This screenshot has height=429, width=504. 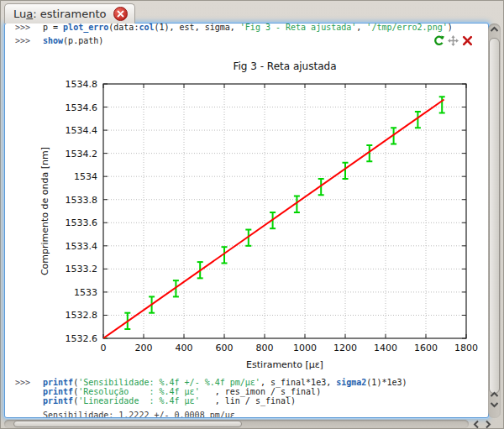 What do you see at coordinates (438, 40) in the screenshot?
I see `refresh-icon` at bounding box center [438, 40].